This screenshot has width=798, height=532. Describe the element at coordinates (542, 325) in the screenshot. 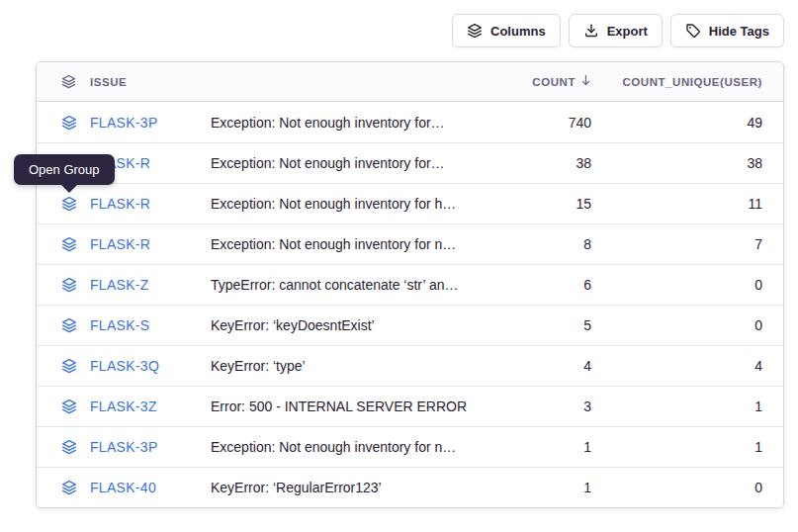

I see `count-value: 5` at that location.